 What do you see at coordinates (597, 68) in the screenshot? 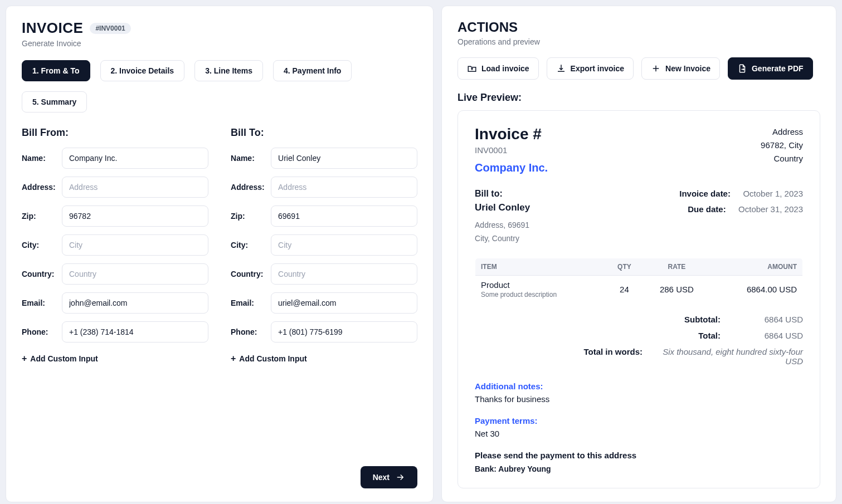
I see `export-invoice-label: Export invoice` at bounding box center [597, 68].